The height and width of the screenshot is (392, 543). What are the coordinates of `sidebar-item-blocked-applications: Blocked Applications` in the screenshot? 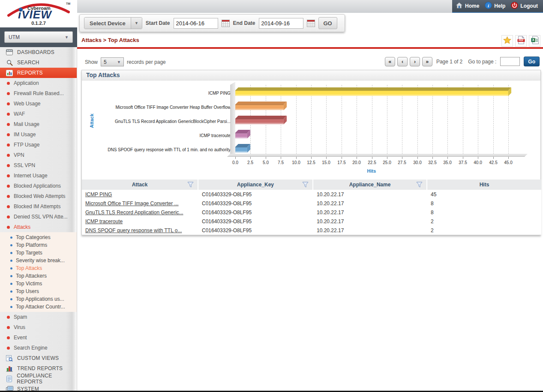 It's located at (39, 186).